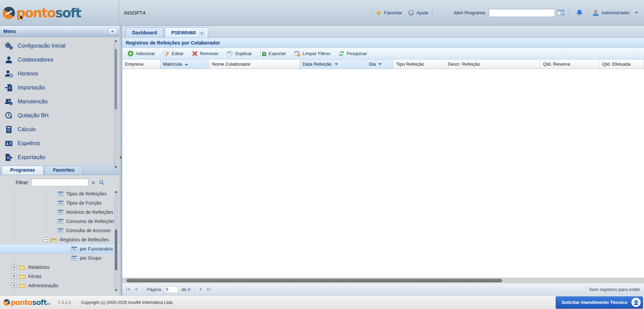 The width and height of the screenshot is (644, 309). Describe the element at coordinates (141, 64) in the screenshot. I see `column-header-empresa: Empresa` at that location.